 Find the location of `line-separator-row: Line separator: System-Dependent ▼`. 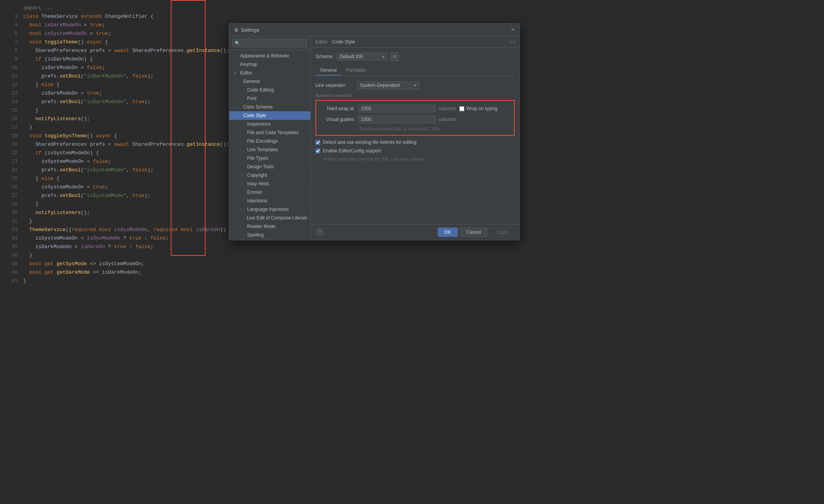

line-separator-row: Line separator: System-Dependent ▼ is located at coordinates (415, 85).